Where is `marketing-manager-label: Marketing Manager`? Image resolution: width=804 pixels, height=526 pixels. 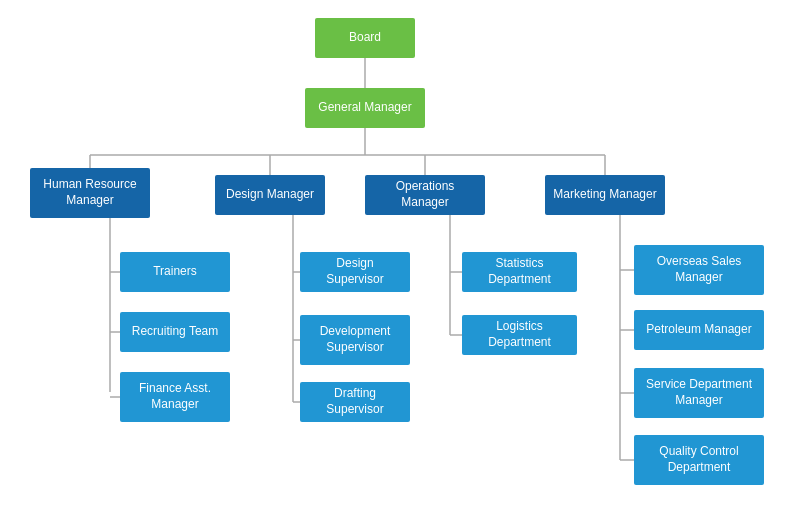
marketing-manager-label: Marketing Manager is located at coordinates (604, 195).